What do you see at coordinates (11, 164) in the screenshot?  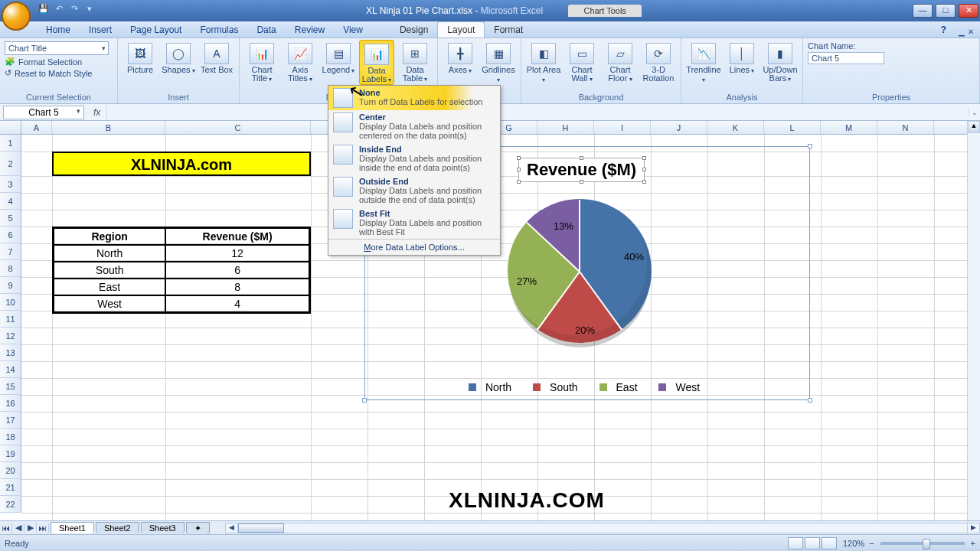 I see `row-header: 2` at bounding box center [11, 164].